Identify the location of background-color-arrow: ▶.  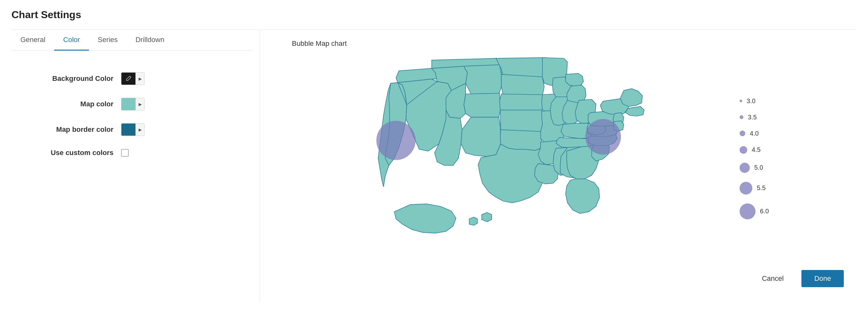
(140, 79).